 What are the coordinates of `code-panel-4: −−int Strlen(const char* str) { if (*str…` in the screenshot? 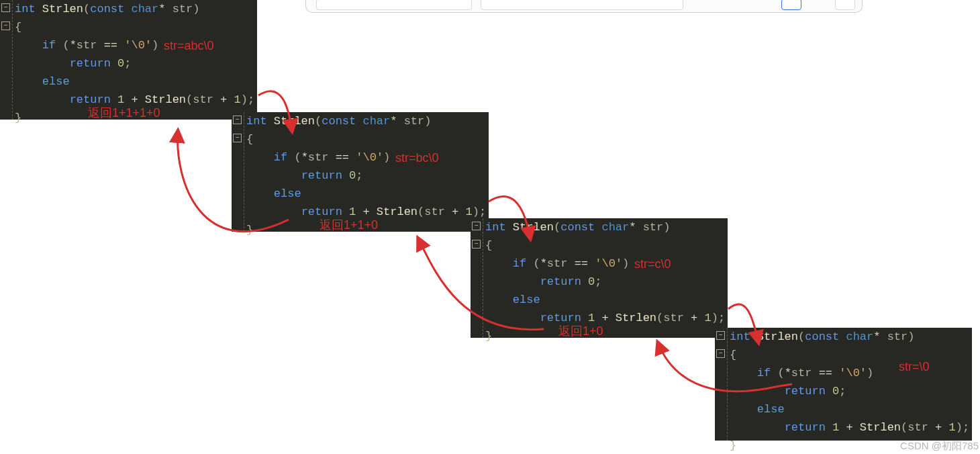 It's located at (843, 384).